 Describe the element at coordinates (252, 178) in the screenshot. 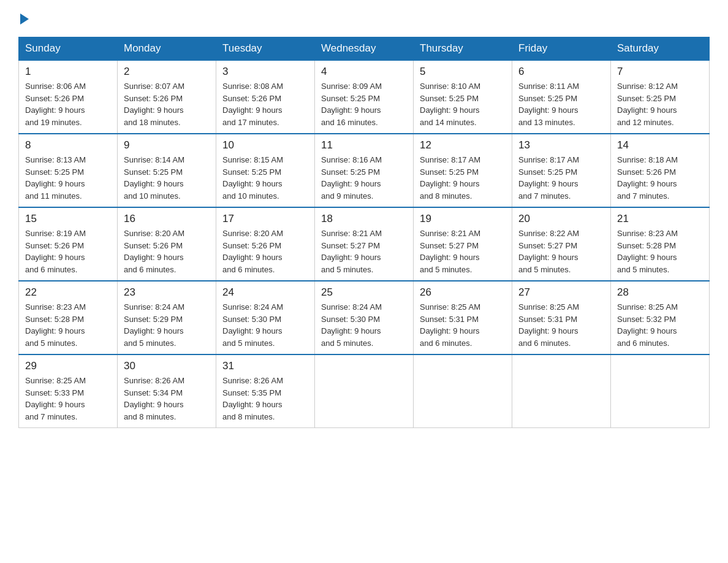

I see `day-info: Sunrise: 8:15 AMSunset: 5:25 PMDaylight:…` at that location.